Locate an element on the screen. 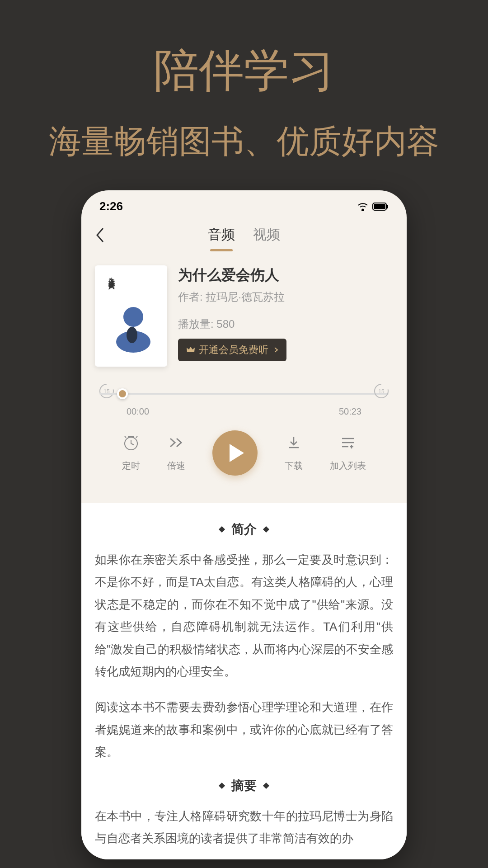 The image size is (488, 868). timer-button: 定时 is located at coordinates (131, 453).